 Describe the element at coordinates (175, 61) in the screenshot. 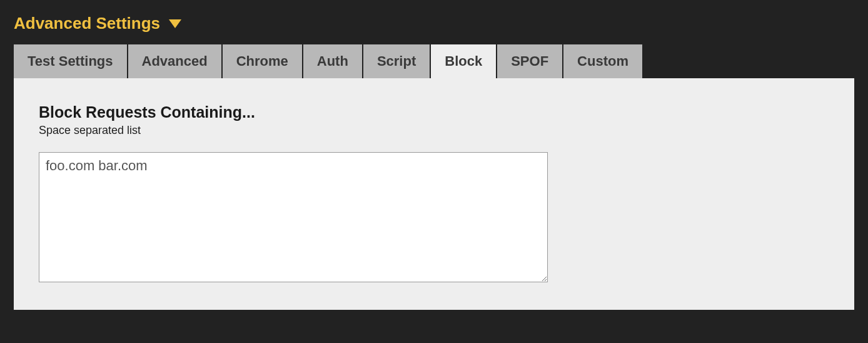

I see `tab-advanced: Advanced` at that location.